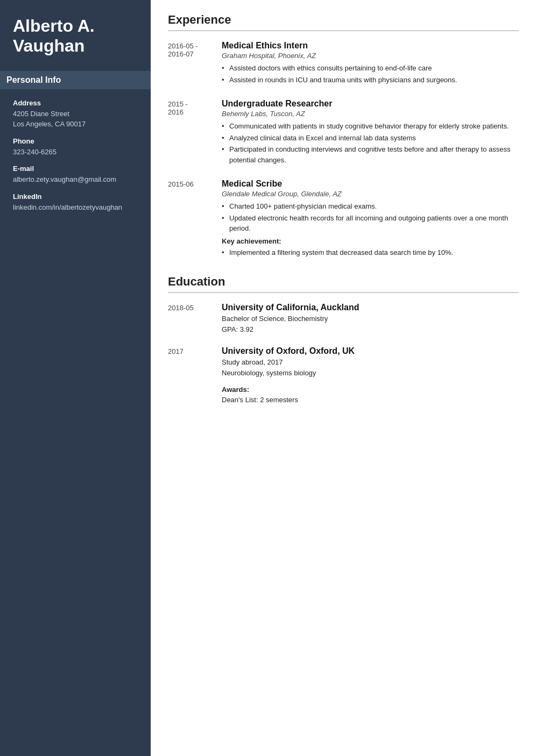  Describe the element at coordinates (370, 74) in the screenshot. I see `exp-bullets-1: Assisted doctors with ethics consults pe…` at that location.